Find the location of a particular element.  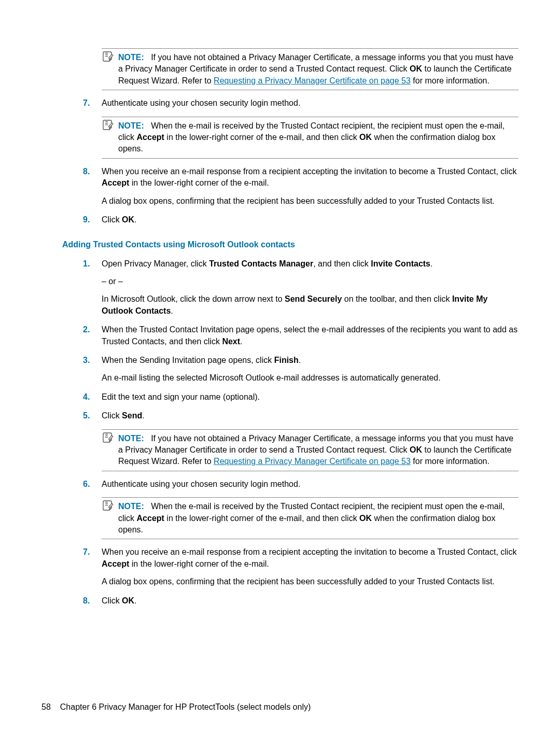

step-number: 6. is located at coordinates (92, 484).